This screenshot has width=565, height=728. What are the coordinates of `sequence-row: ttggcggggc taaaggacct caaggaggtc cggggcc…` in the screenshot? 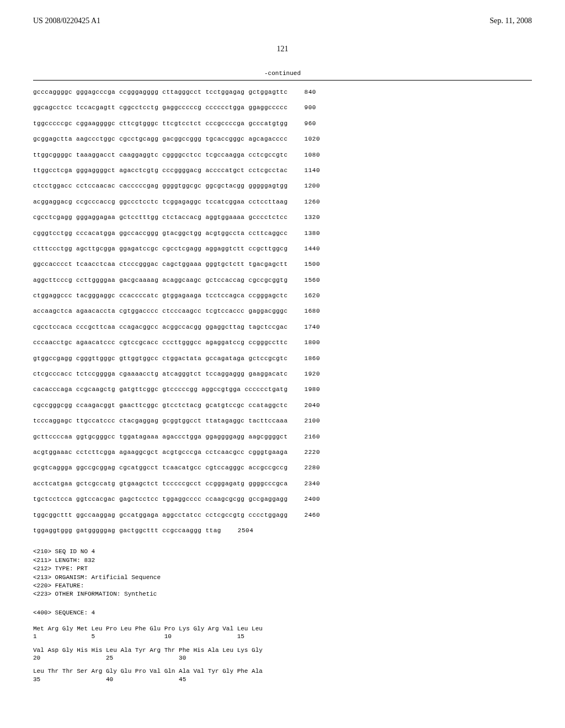 It's located at (282, 155).